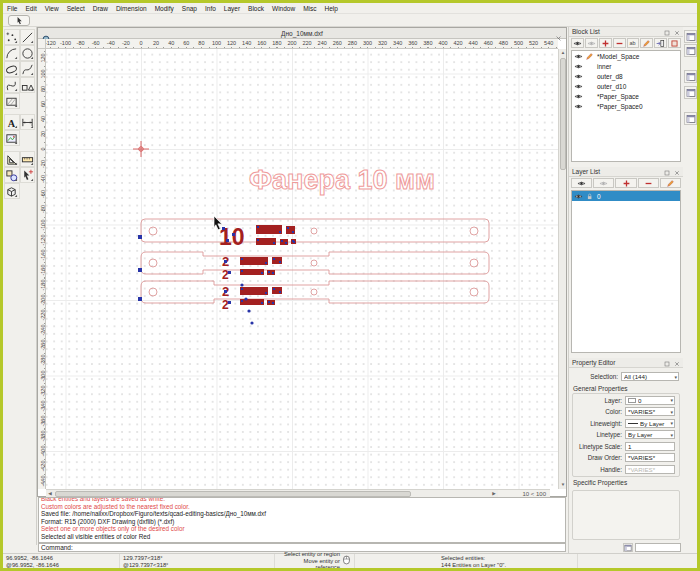  I want to click on footer-field, so click(658, 548).